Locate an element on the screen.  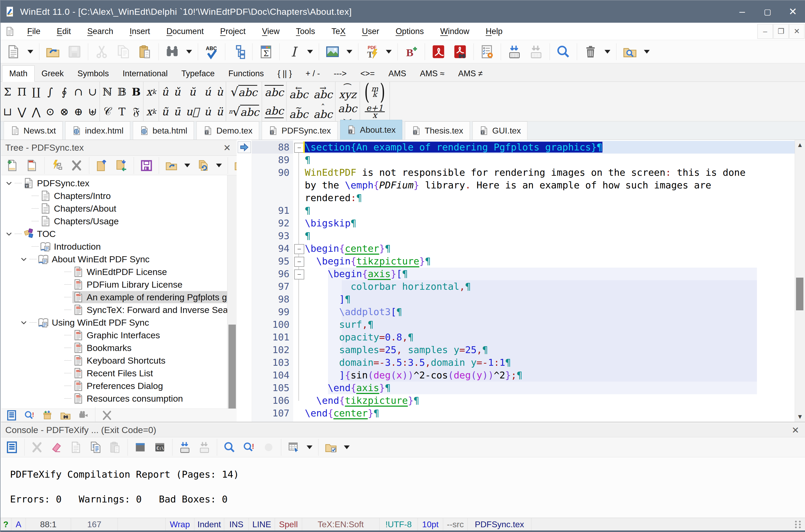
tree-item: PDFium Library License is located at coordinates (114, 284).